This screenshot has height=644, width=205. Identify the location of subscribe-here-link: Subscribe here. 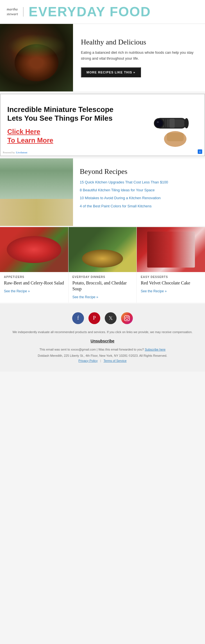
(155, 349).